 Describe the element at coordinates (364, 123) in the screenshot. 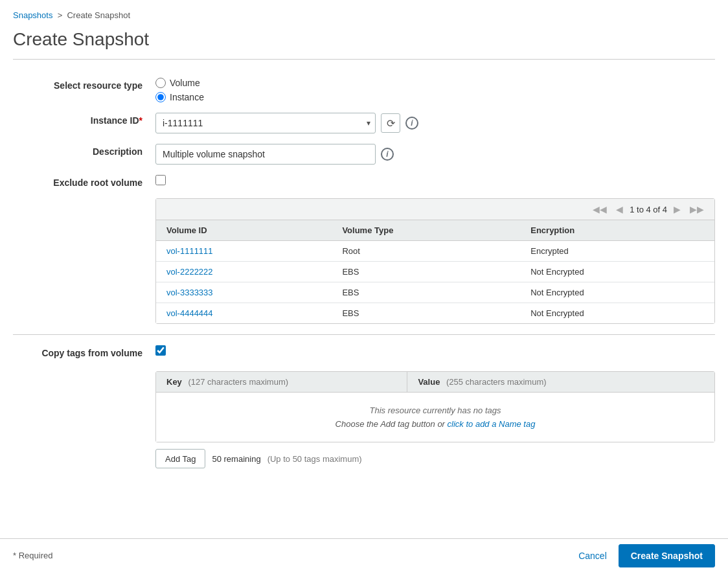

I see `instance-id-row: Instance ID* i-1111111 ▾ ⟳ i` at that location.